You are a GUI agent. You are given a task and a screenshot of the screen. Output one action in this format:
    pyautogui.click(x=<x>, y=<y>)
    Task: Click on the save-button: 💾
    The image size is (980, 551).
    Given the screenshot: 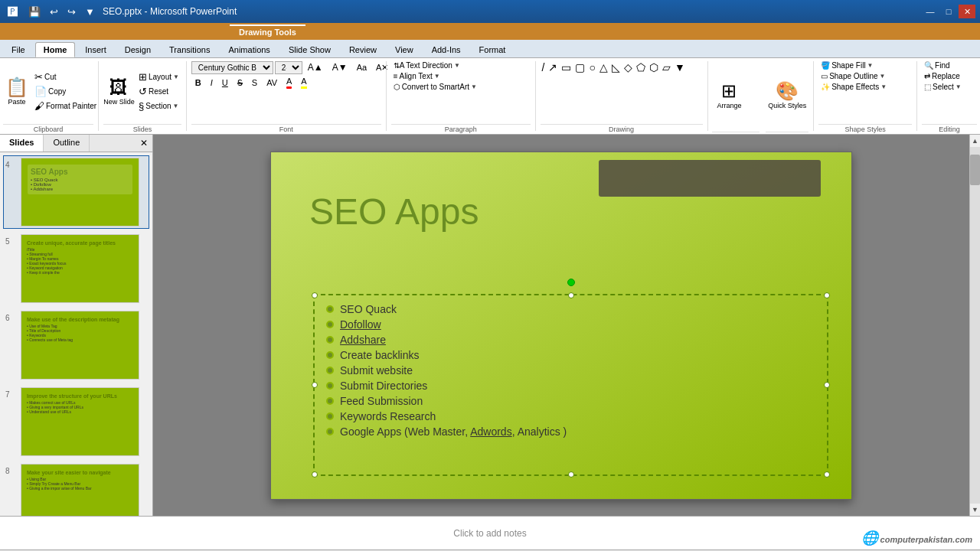 What is the action you would take?
    pyautogui.click(x=34, y=12)
    